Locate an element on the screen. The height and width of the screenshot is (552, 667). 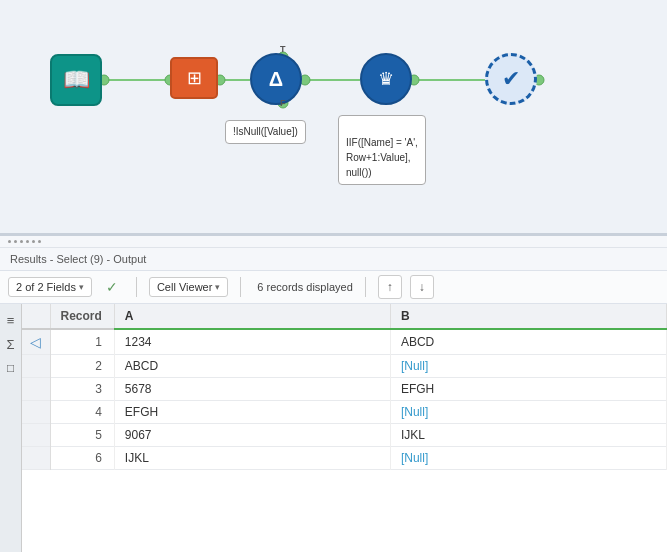
row-a-value: ABCD is located at coordinates (252, 366).